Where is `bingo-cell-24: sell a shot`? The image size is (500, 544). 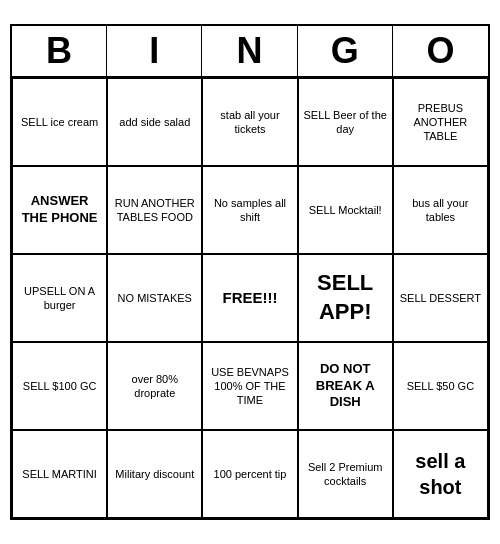
bingo-cell-24: sell a shot is located at coordinates (440, 474).